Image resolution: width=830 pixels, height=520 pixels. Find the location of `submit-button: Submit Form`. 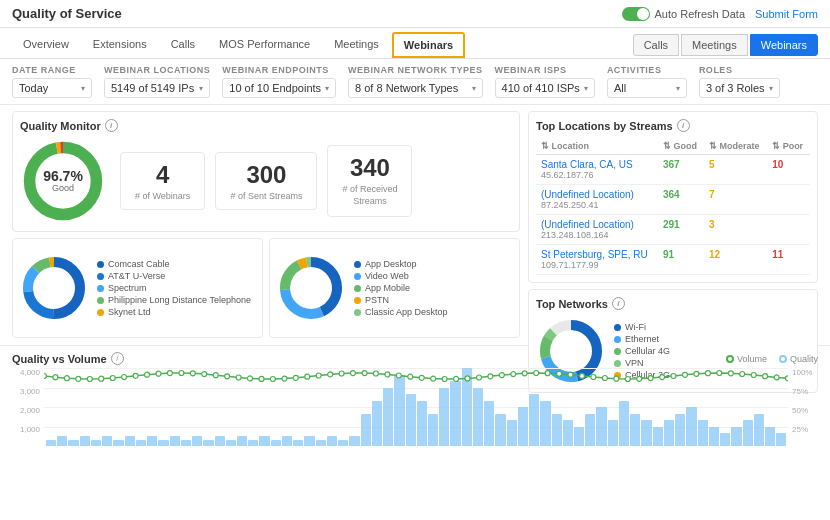

submit-button: Submit Form is located at coordinates (786, 14).